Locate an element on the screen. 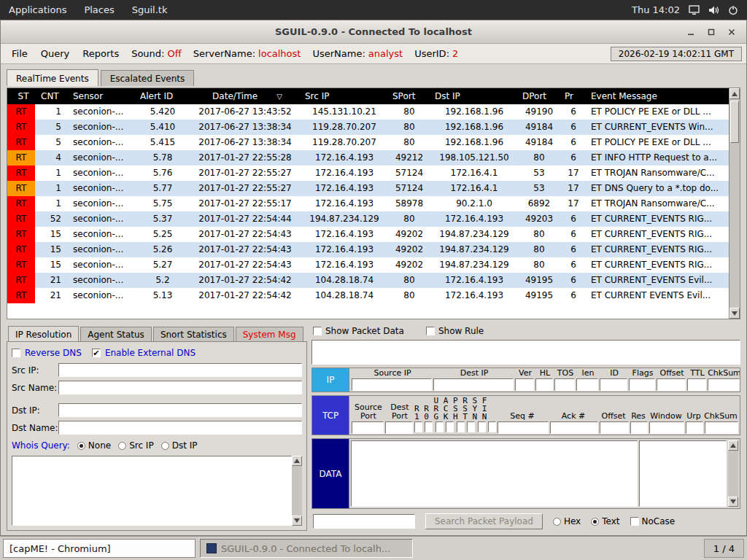 The height and width of the screenshot is (560, 747). show-packet-data-option: Show Packet Data is located at coordinates (359, 331).